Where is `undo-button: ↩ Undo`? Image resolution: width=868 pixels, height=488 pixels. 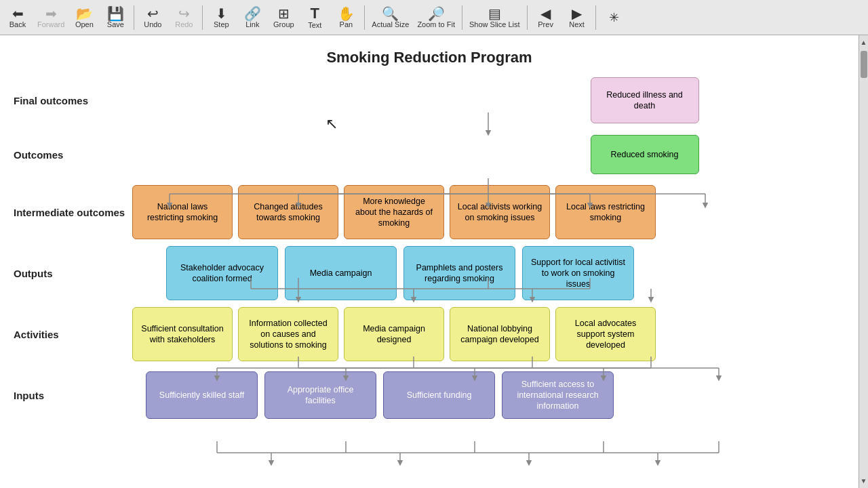 undo-button: ↩ Undo is located at coordinates (153, 18).